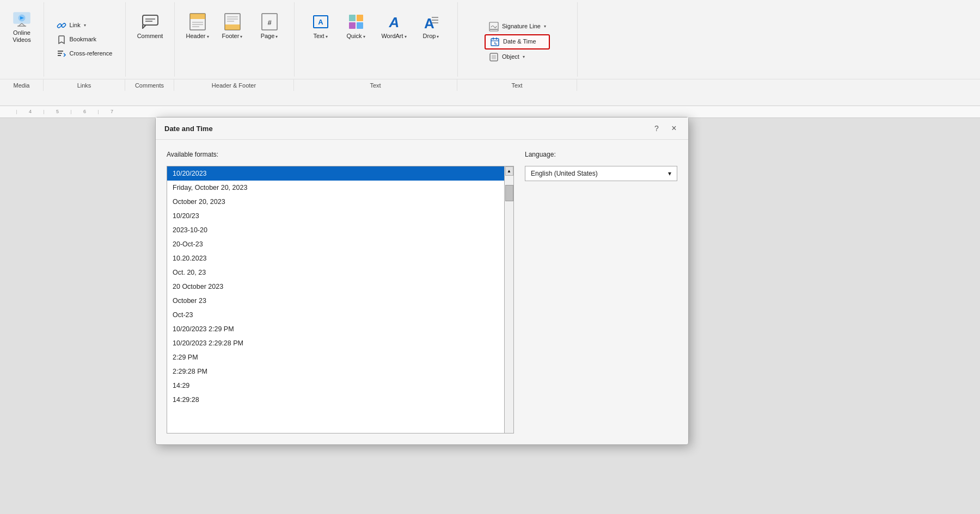 The image size is (980, 514). I want to click on link-button: Link ▾, so click(85, 26).